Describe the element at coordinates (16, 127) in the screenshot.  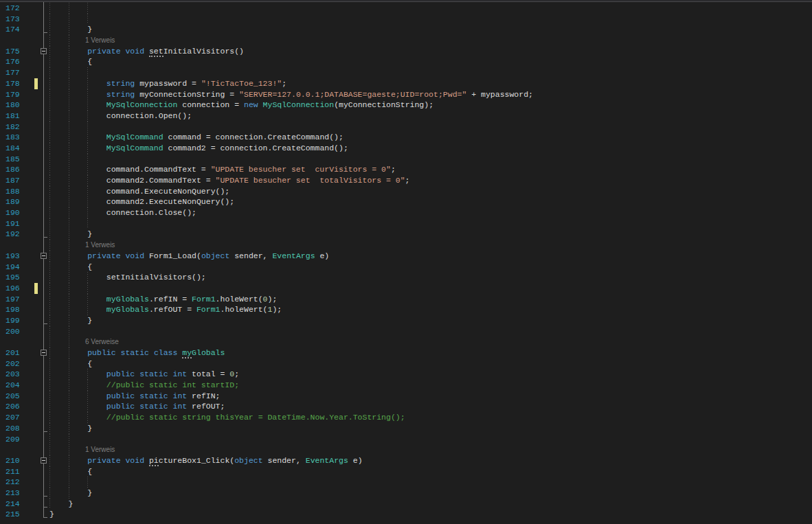
I see `line-number: 182` at that location.